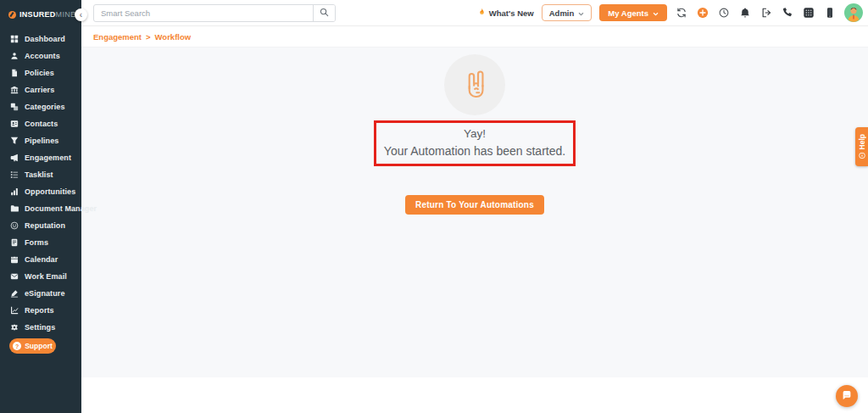 The width and height of the screenshot is (868, 413). Describe the element at coordinates (14, 124) in the screenshot. I see `contacts-icon` at that location.